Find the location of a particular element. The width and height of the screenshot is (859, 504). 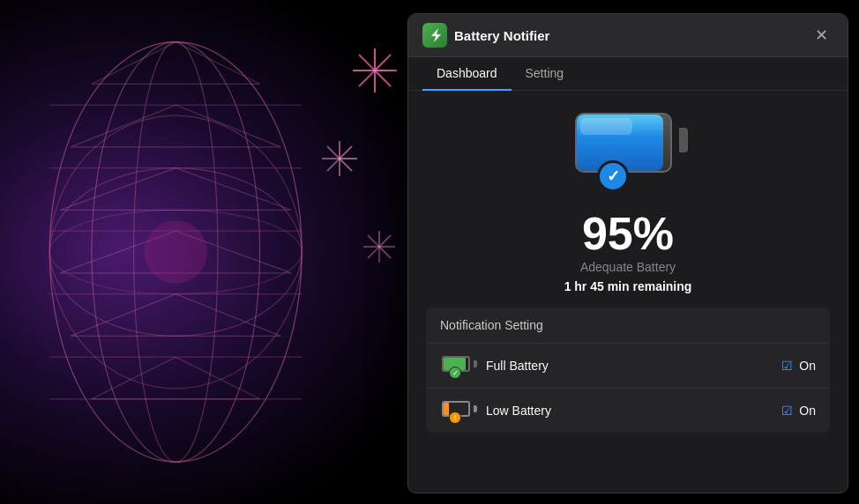

close-button: ✕ is located at coordinates (821, 35).